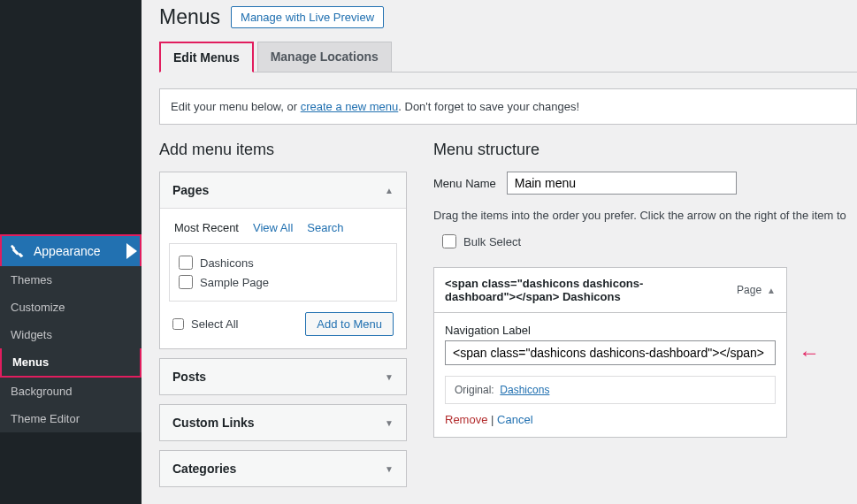 This screenshot has width=857, height=504. What do you see at coordinates (646, 150) in the screenshot?
I see `menu-structure-heading: Menu structure` at bounding box center [646, 150].